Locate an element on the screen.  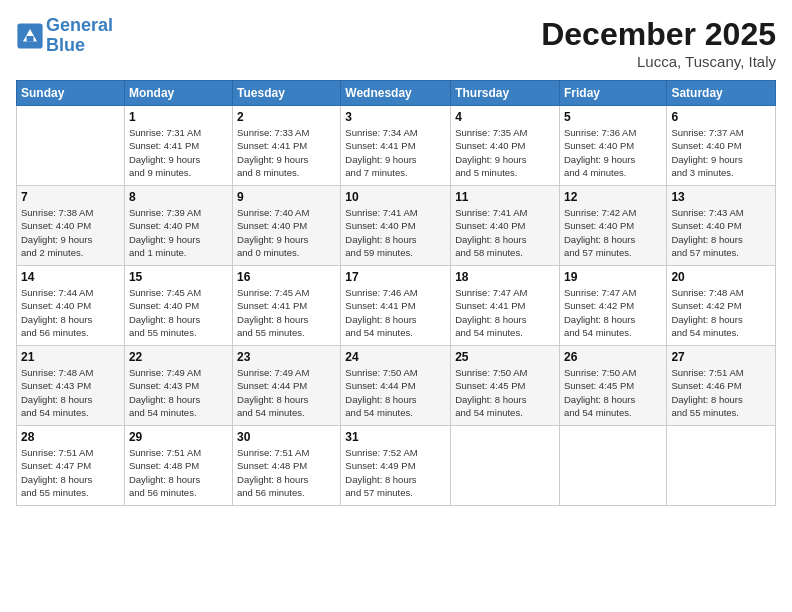
table-row: 12Sunrise: 7:42 AM Sunset: 4:40 PM Dayli… is located at coordinates (612, 226).